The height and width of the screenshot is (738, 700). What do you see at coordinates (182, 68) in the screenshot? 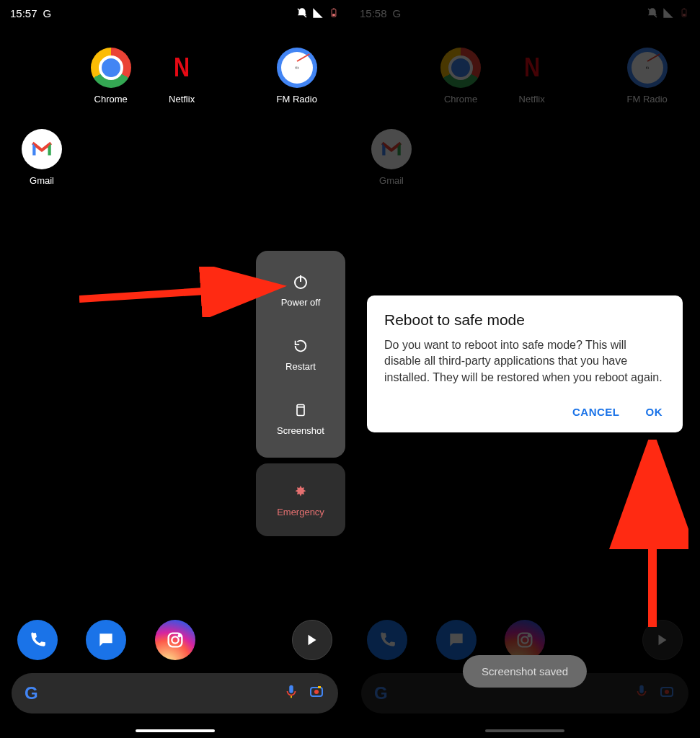
I see `netflix-icon: N` at bounding box center [182, 68].